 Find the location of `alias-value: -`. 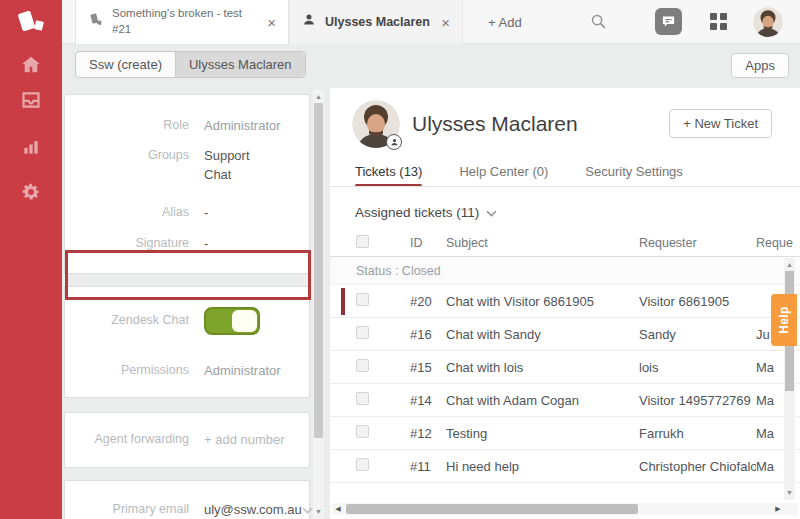

alias-value: - is located at coordinates (206, 213).